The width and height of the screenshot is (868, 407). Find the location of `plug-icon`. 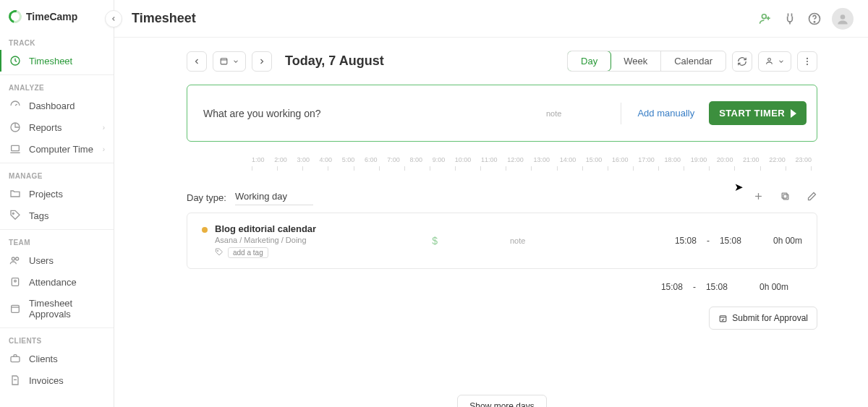

plug-icon is located at coordinates (790, 19).